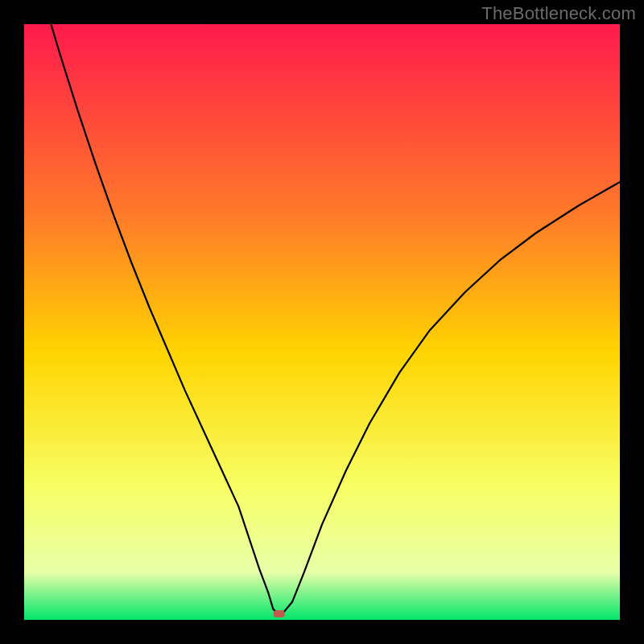 The image size is (644, 644). I want to click on minimum-marker, so click(279, 613).